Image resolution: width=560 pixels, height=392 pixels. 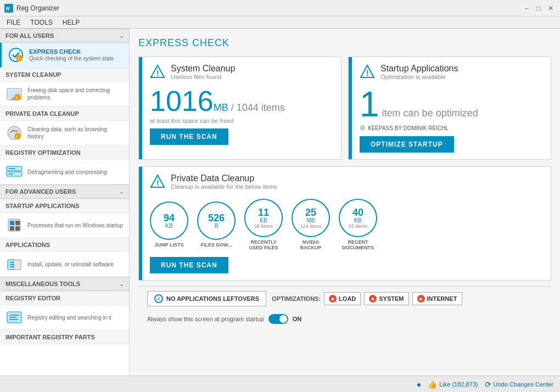 What do you see at coordinates (71, 55) in the screenshot?
I see `express-check-text: EXPRESS CHECK Quick checking of the syst…` at bounding box center [71, 55].